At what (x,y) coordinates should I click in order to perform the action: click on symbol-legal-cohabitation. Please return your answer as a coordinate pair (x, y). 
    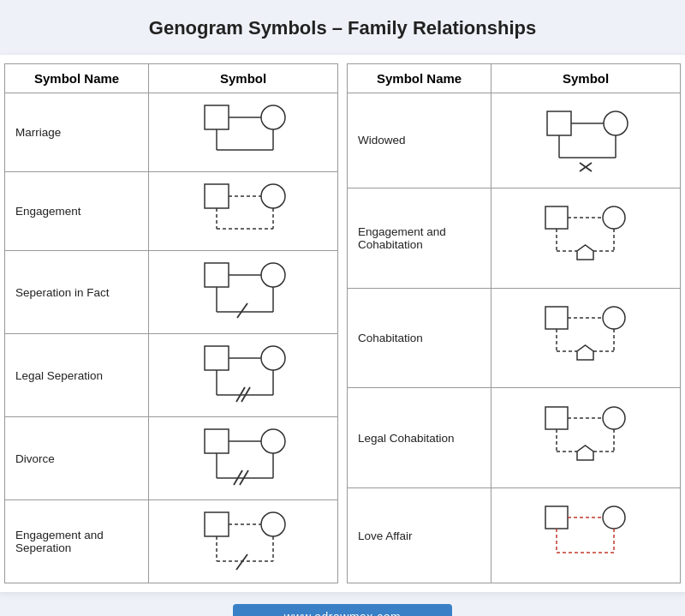
    Looking at the image, I should click on (586, 439).